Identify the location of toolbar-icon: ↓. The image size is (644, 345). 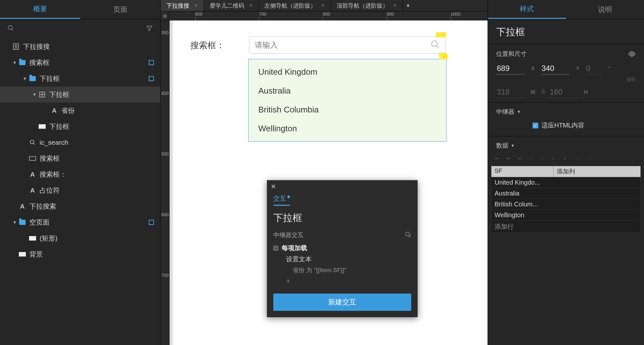
(545, 159).